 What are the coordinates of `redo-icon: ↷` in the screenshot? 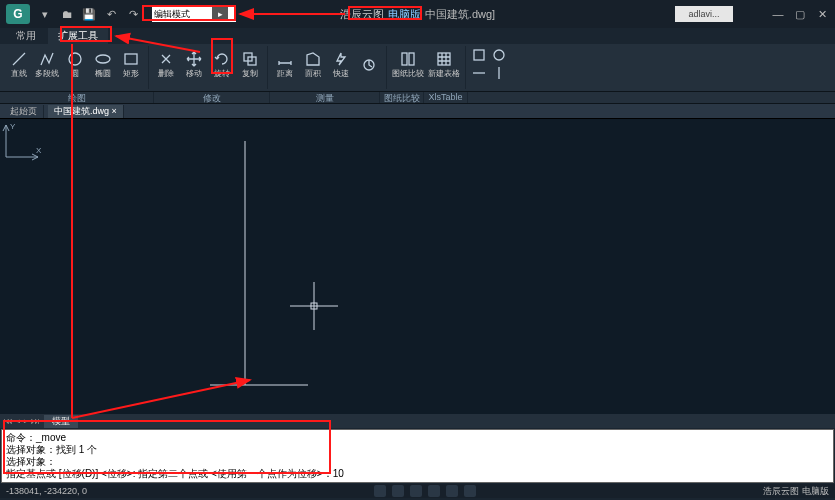 It's located at (133, 14).